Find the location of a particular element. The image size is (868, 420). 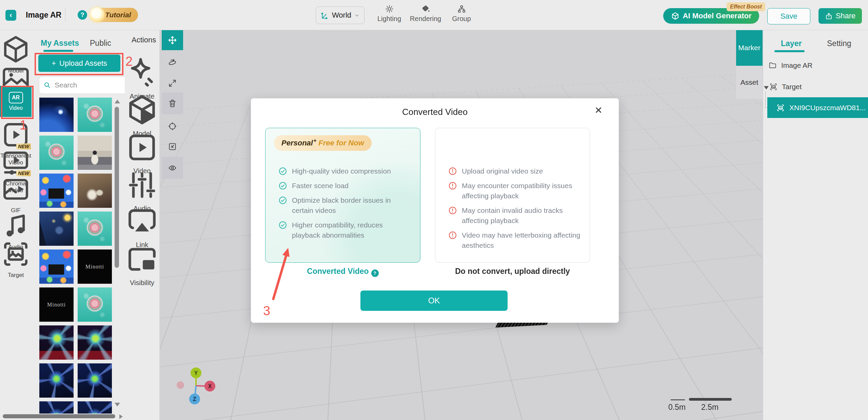

modal-title: Converted Video is located at coordinates (435, 112).